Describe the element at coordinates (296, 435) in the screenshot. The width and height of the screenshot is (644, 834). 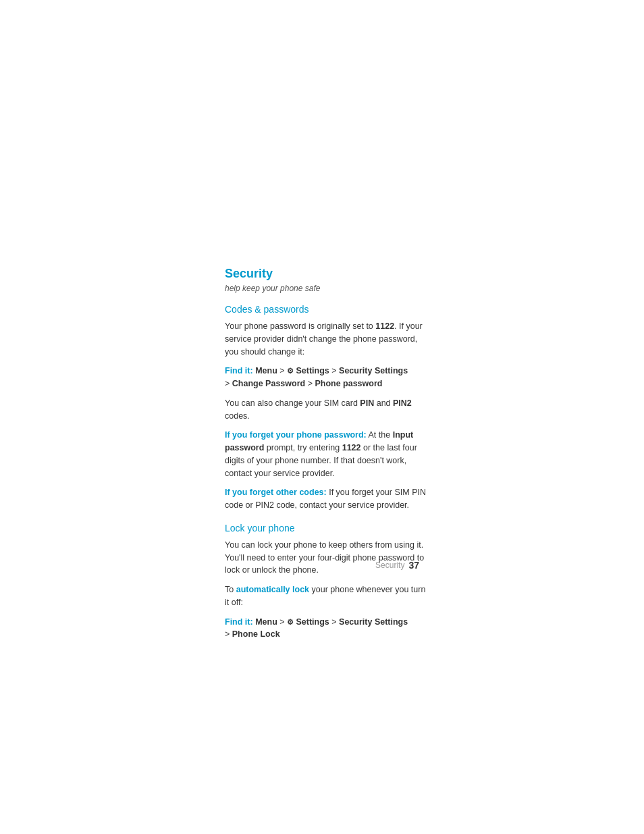
I see `forgot-phone-label: If you forget your phone password:` at that location.